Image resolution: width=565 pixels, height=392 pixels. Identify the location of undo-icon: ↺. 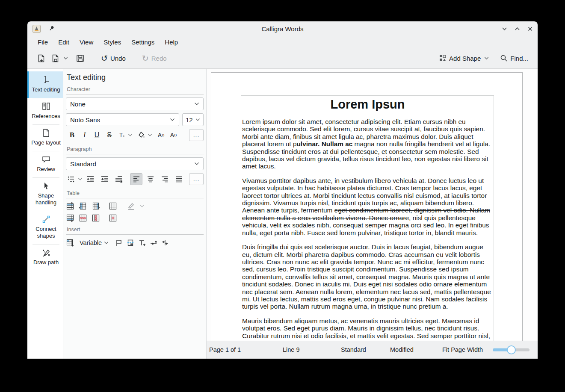
(104, 58).